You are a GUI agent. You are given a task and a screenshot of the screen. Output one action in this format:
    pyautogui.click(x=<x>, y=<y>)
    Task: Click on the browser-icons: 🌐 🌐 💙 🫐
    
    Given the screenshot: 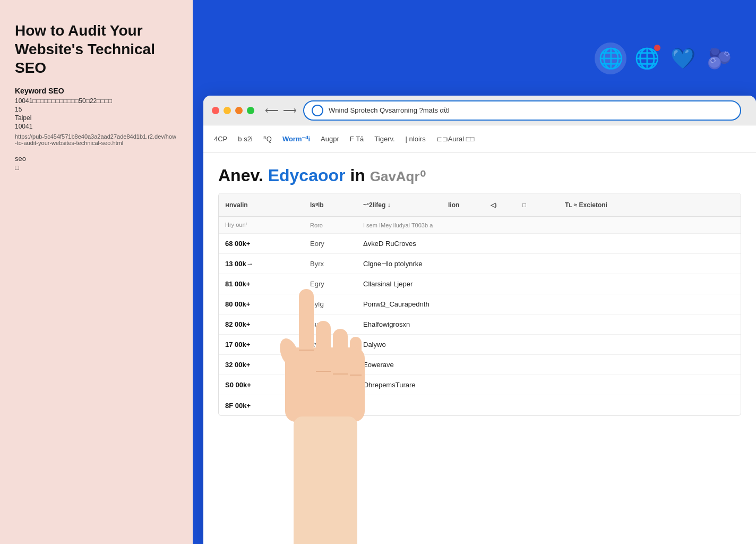 What is the action you would take?
    pyautogui.click(x=665, y=58)
    